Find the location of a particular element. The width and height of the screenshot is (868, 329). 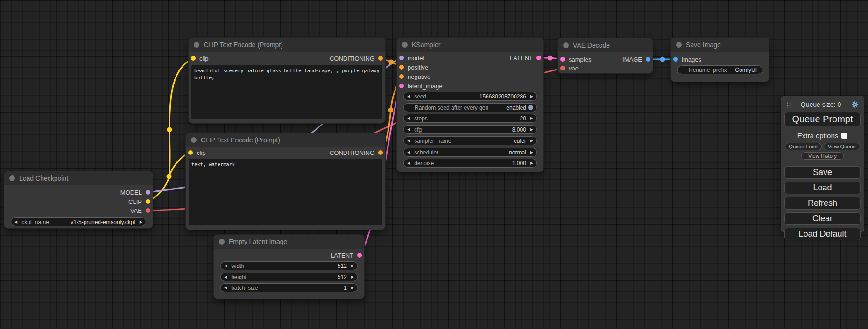

reroute-dot-latent is located at coordinates (550, 58).